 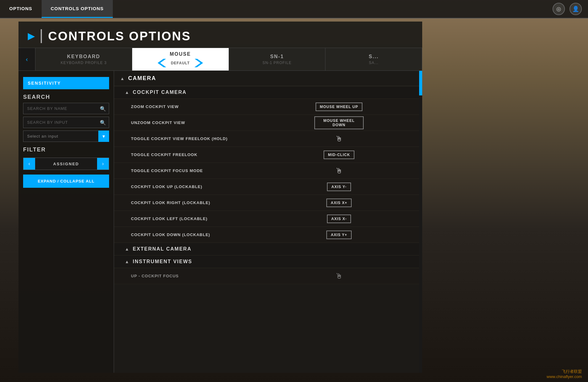 I want to click on nav-icons: ◎ 👤, so click(x=570, y=9).